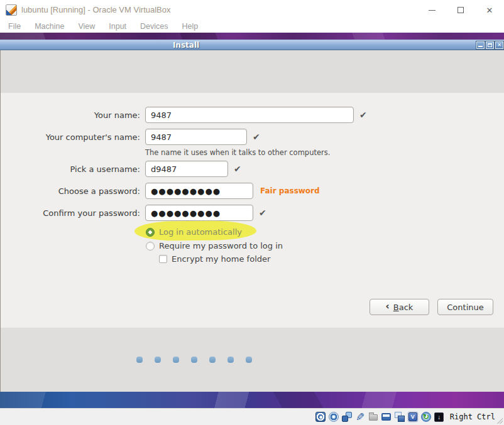 The height and width of the screenshot is (425, 504). Describe the element at coordinates (200, 232) in the screenshot. I see `option-label: Log in automatically` at that location.